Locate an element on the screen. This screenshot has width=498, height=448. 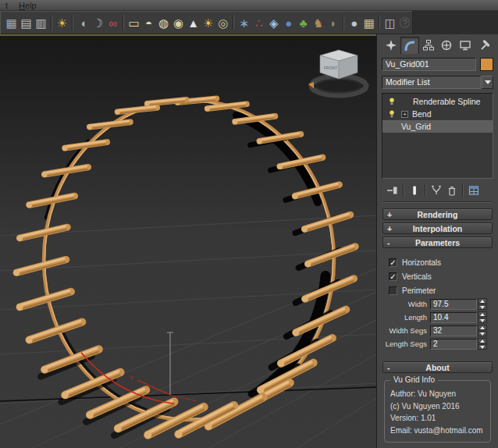
building-icon: ▦ is located at coordinates (368, 23).